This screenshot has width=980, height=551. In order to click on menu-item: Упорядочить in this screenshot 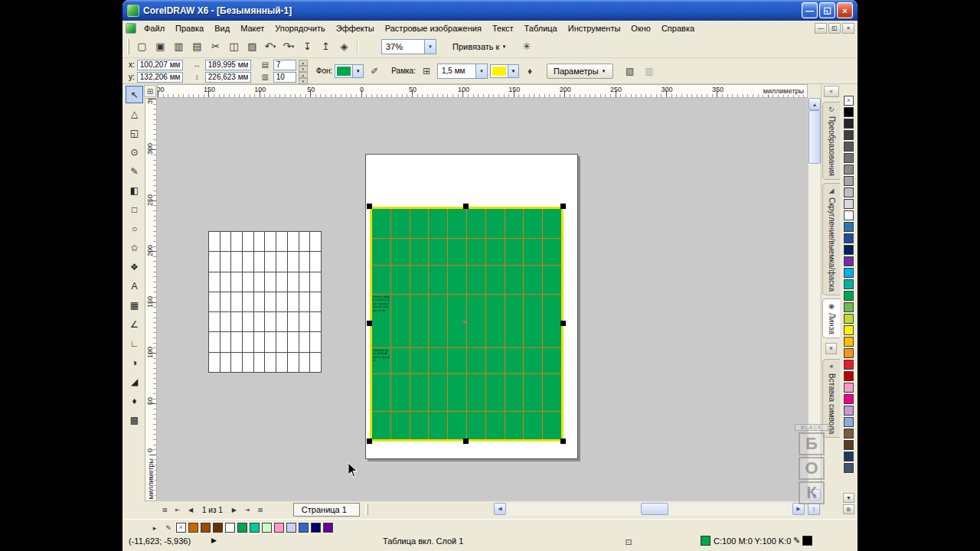, I will do `click(300, 28)`.